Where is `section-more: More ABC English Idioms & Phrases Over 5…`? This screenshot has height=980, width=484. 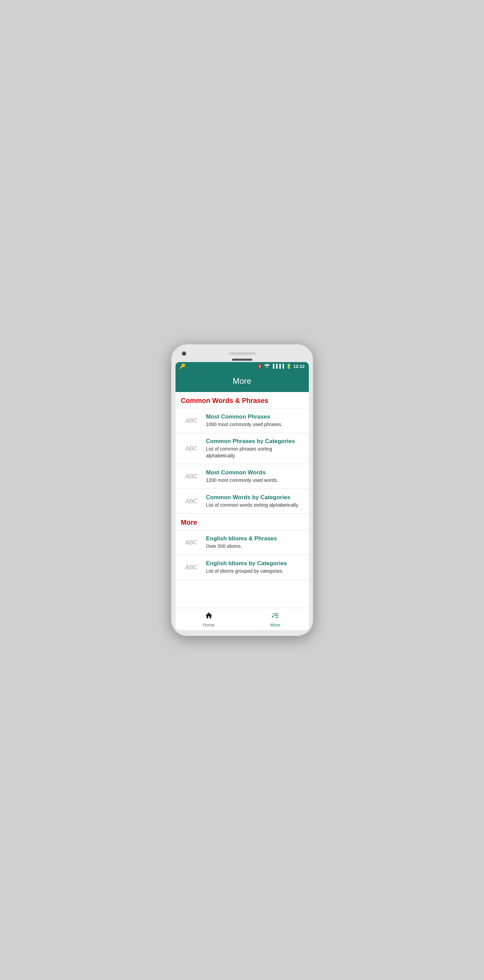 section-more: More ABC English Idioms & Phrases Over 5… is located at coordinates (242, 547).